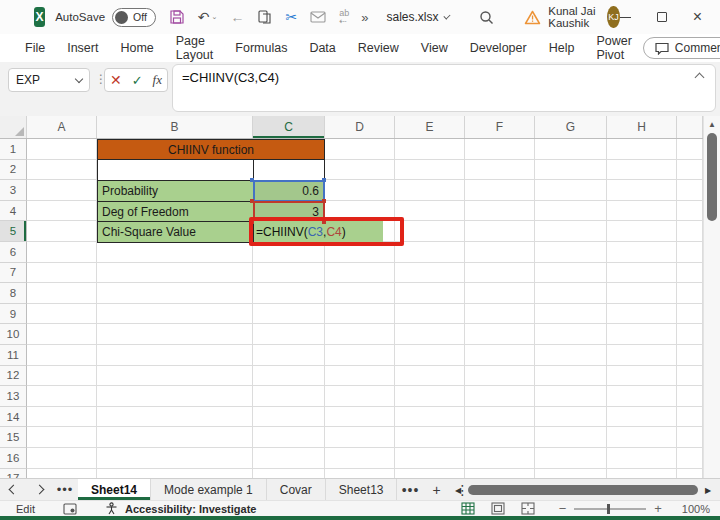  What do you see at coordinates (14, 170) in the screenshot?
I see `row-header-2: 2` at bounding box center [14, 170].